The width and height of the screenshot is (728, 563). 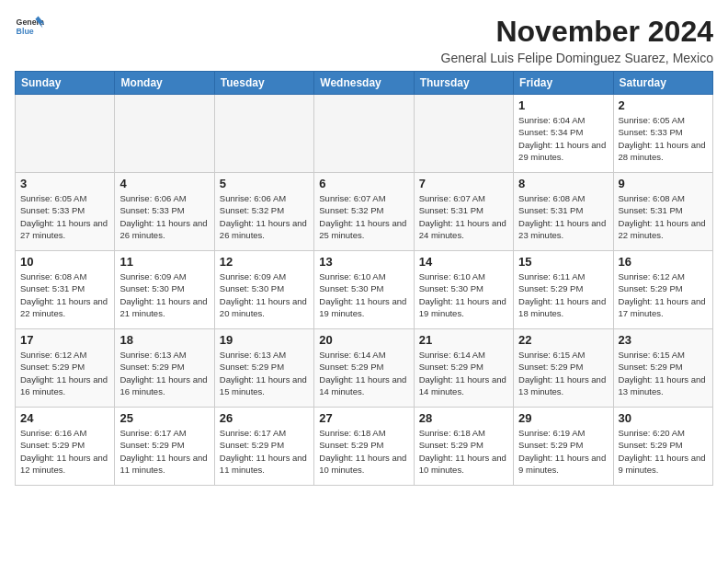 I want to click on day-info: Sunrise: 6:14 AMSunset: 5:29 PMDaylight:…, so click(x=463, y=373).